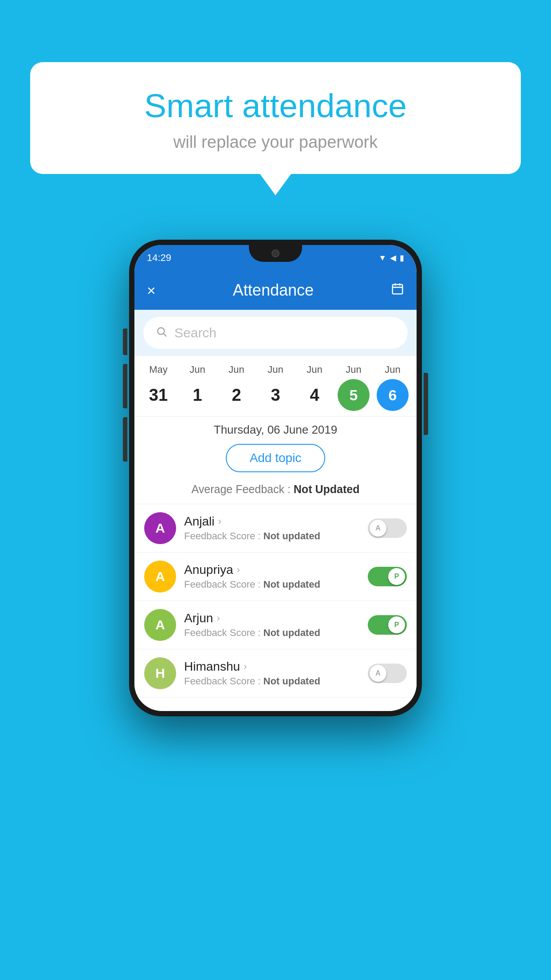  Describe the element at coordinates (315, 395) in the screenshot. I see `cal-date: 4` at that location.